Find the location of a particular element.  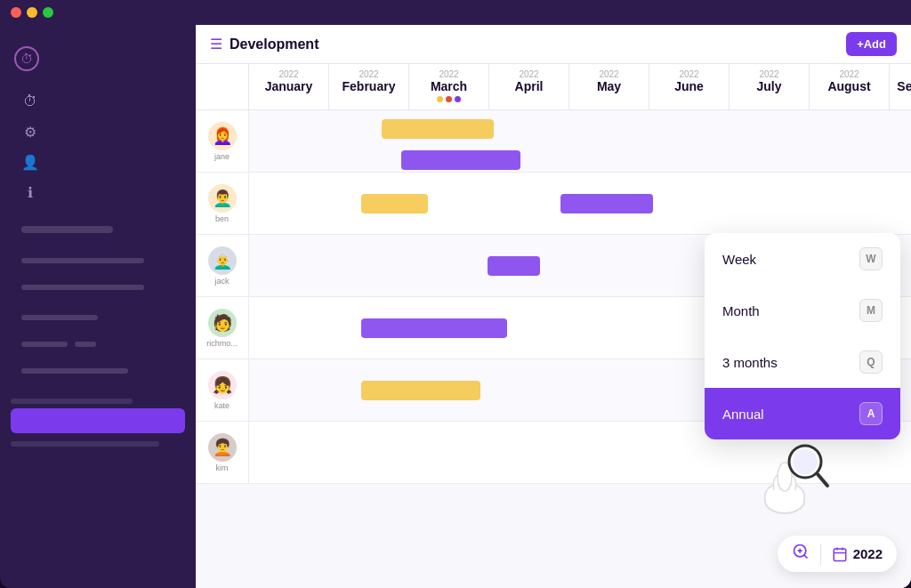

month-february: 2022 February is located at coordinates (369, 87).